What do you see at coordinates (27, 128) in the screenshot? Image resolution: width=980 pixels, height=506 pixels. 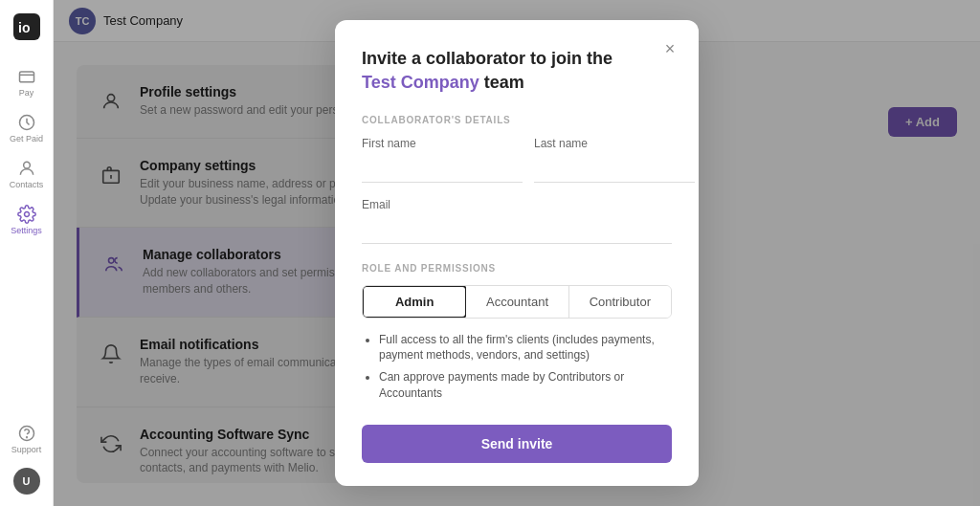 I see `sidebar-item-get-paid: Get Paid` at bounding box center [27, 128].